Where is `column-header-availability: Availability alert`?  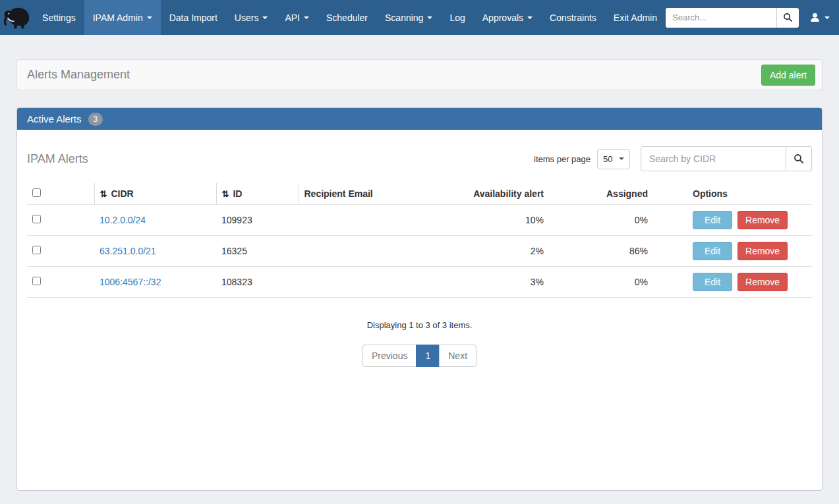
column-header-availability: Availability alert is located at coordinates (506, 194).